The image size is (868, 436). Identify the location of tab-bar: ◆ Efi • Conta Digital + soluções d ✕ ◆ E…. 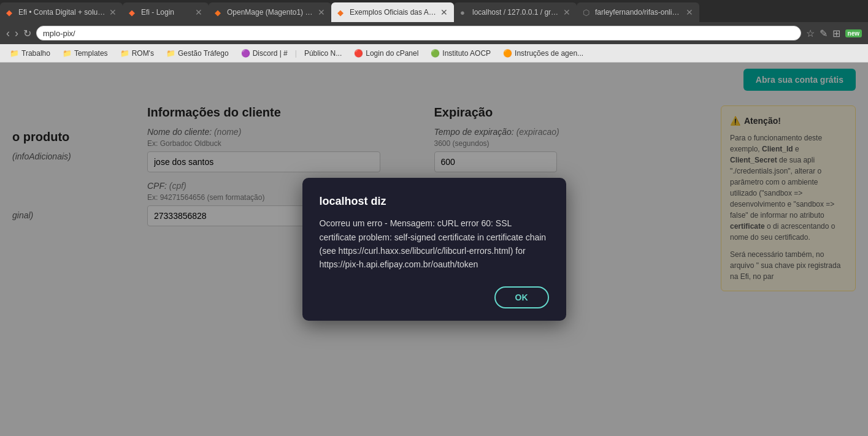
(434, 11).